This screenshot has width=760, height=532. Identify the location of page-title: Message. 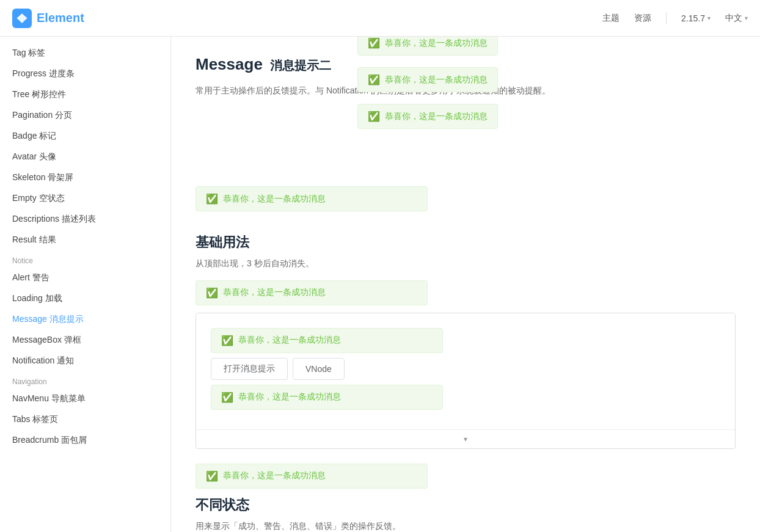
(229, 65).